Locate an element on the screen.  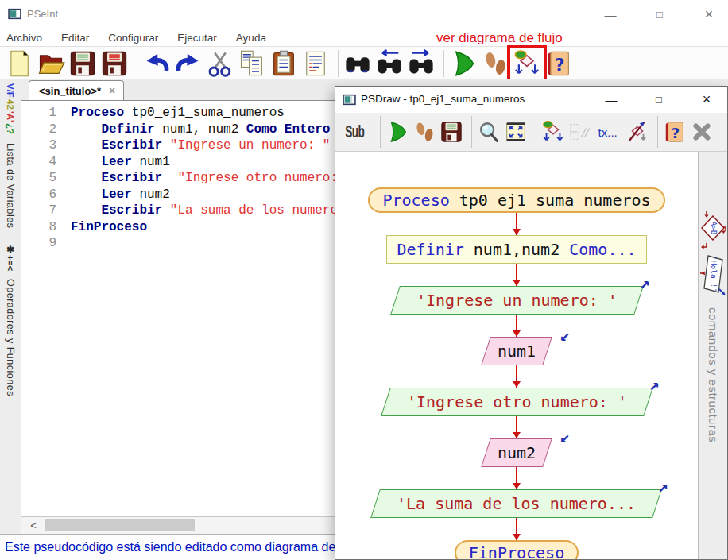
flow-node-terminal: Proceso tp0 ej1 suma numeros is located at coordinates (517, 200).